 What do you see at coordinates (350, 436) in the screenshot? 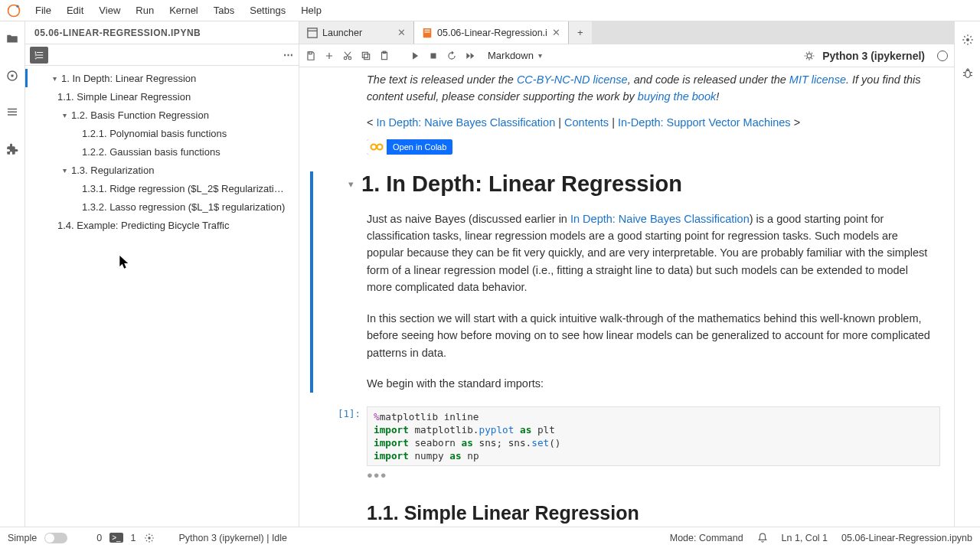
I see `code-prompt: [1]:` at bounding box center [350, 436].